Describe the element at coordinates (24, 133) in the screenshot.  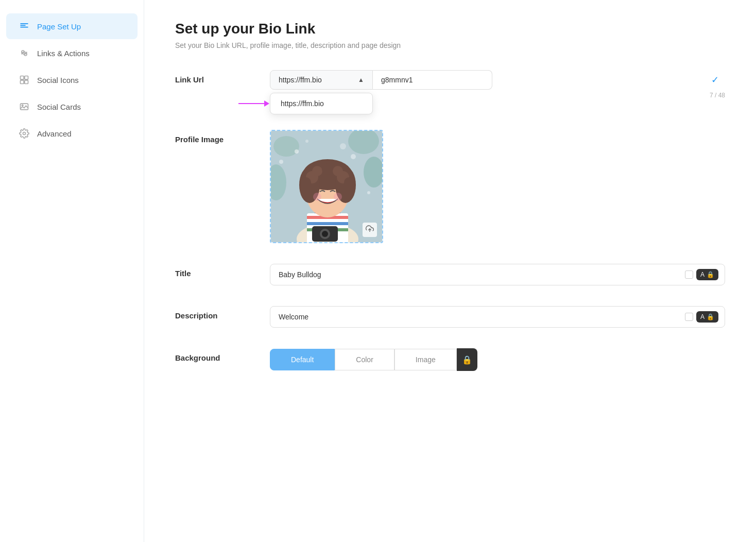
I see `gear-icon` at that location.